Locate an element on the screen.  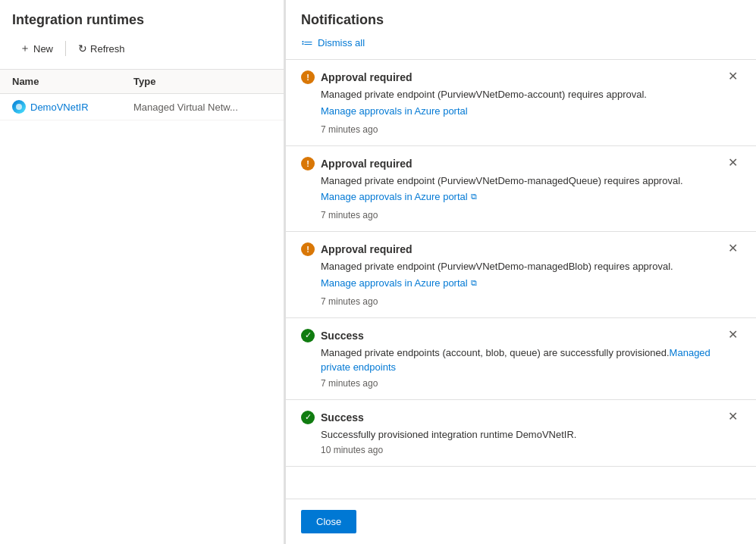
notif-type-title-1: Approval required is located at coordinates (367, 77).